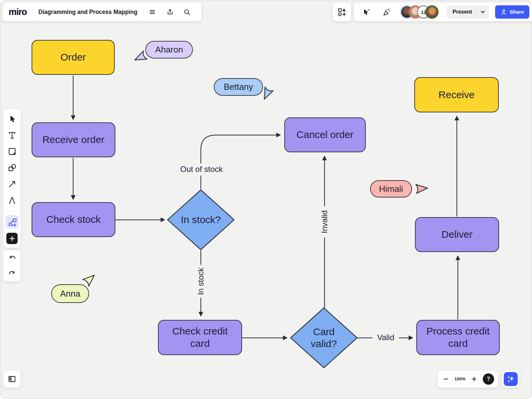  I want to click on person-icon, so click(504, 12).